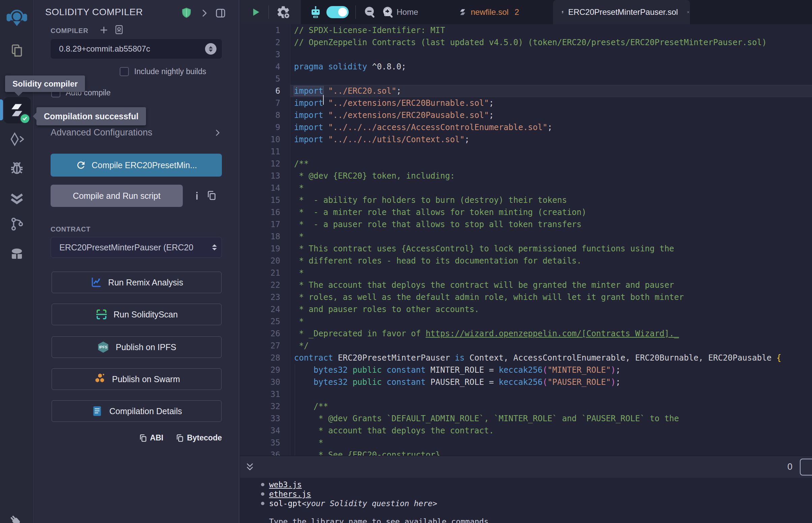  Describe the element at coordinates (136, 132) in the screenshot. I see `advanced-configurations-header: Advanced Configurations` at that location.